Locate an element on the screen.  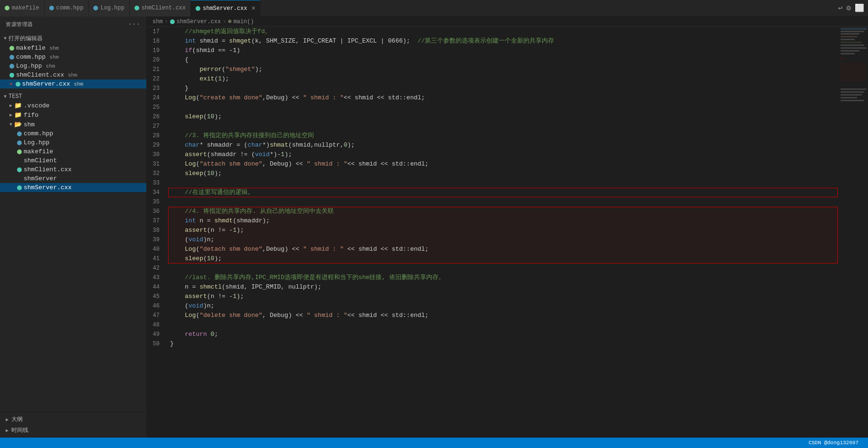
sidebar-open-makefile: makefile shm is located at coordinates (73, 48).